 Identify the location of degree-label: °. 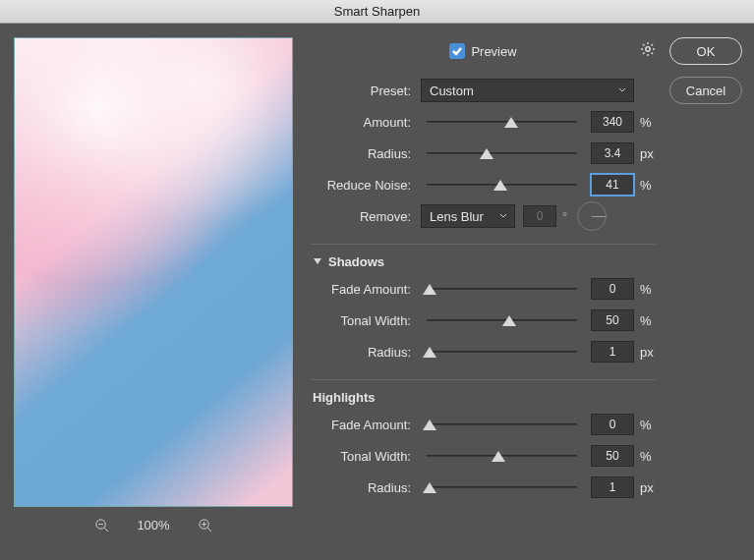
(562, 216).